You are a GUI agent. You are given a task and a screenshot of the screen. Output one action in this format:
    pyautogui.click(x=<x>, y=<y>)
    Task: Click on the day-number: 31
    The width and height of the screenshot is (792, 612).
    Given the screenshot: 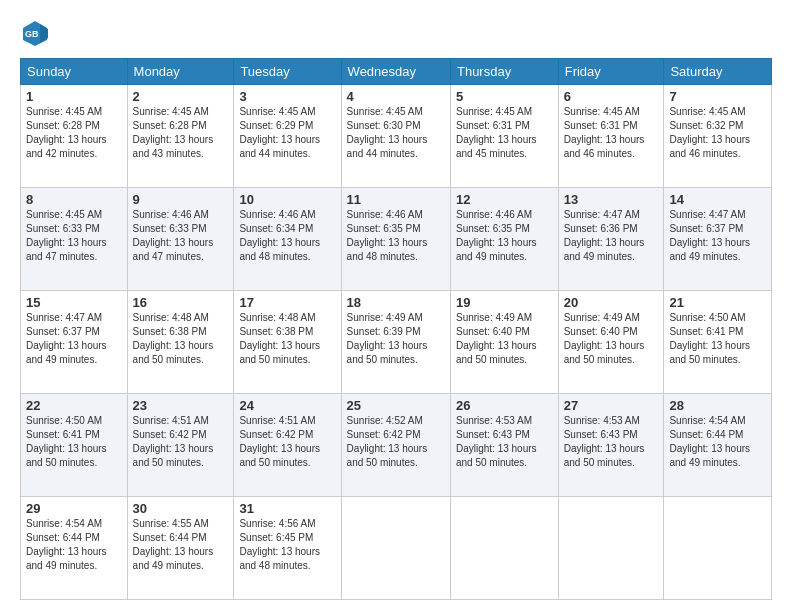 What is the action you would take?
    pyautogui.click(x=287, y=508)
    